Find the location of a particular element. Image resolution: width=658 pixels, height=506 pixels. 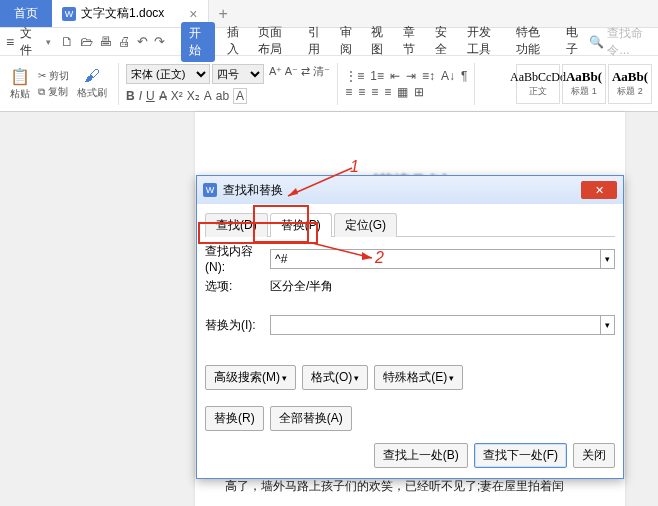

brush-icon: 🖌 is located at coordinates (92, 76).